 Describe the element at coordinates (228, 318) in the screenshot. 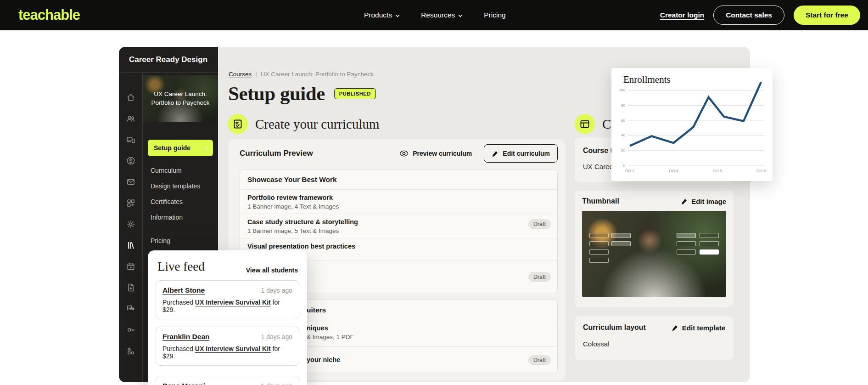

I see `live-feed-popup: Live feed View all students Albert Stone…` at that location.